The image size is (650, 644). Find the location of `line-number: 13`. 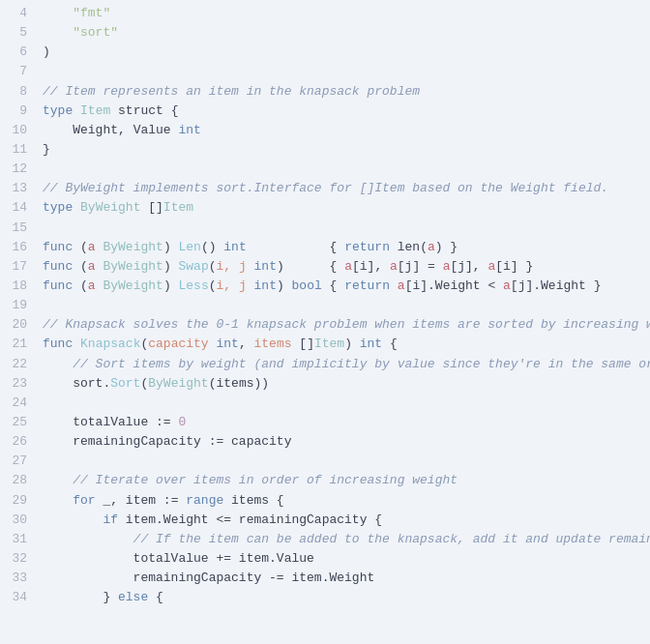

line-number: 13 is located at coordinates (14, 189).